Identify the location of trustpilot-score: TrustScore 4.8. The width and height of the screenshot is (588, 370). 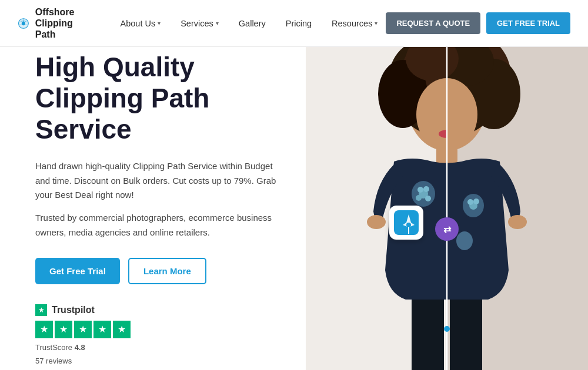
(156, 348).